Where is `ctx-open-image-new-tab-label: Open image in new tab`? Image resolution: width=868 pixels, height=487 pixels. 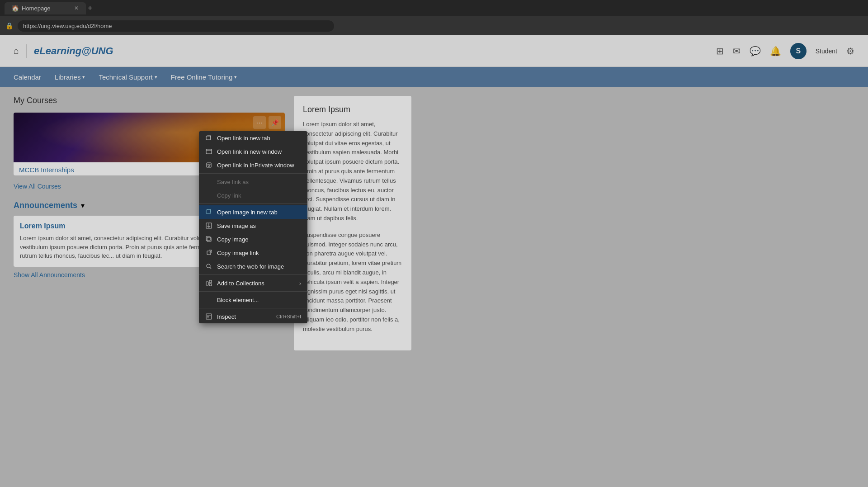
ctx-open-image-new-tab-label: Open image in new tab is located at coordinates (247, 213).